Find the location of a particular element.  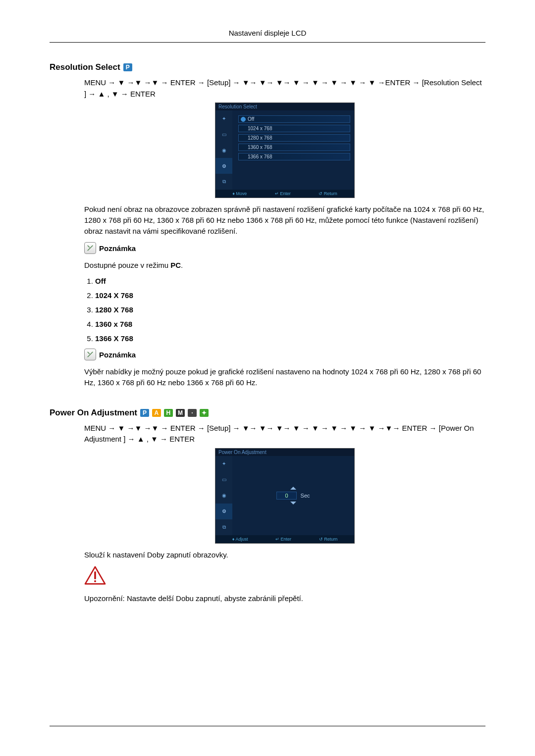

arrow-down-icon is located at coordinates (293, 503).